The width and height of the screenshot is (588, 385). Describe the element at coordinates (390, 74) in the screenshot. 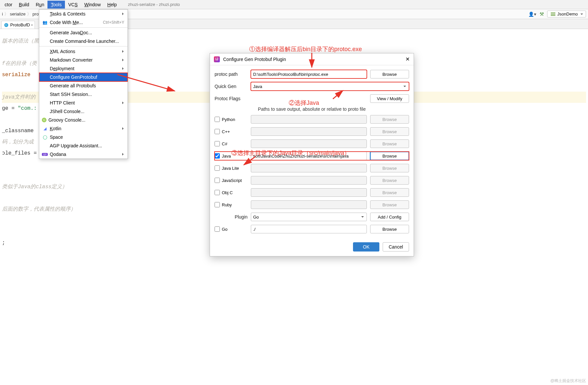

I see `browse-protoc-button: Browse` at that location.